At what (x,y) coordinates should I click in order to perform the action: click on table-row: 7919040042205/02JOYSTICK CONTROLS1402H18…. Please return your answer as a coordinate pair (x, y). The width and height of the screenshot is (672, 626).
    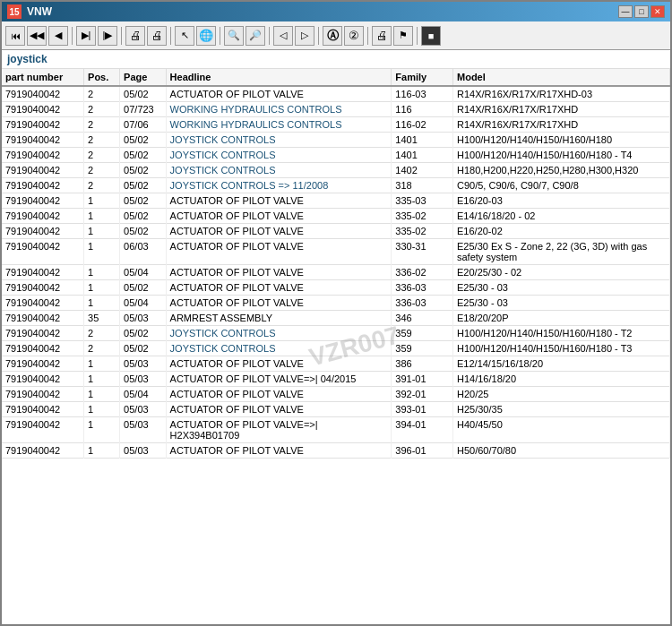
    Looking at the image, I should click on (336, 170).